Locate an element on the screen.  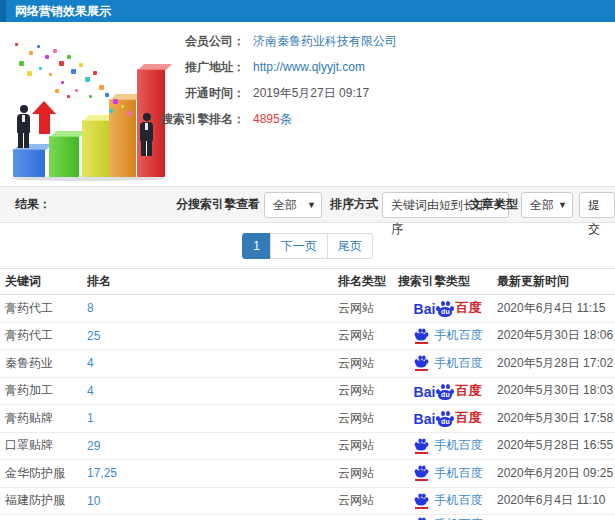
next-page-button: 下一页 is located at coordinates (299, 246).